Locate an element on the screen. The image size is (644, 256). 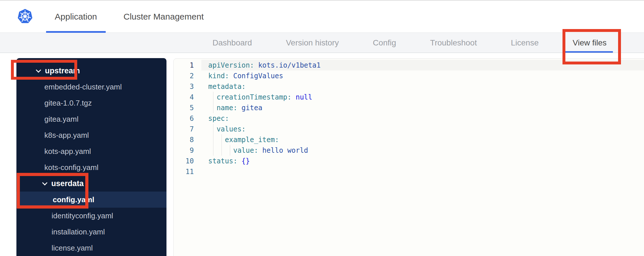
file-tree-item-upstream: upstream is located at coordinates (92, 71).